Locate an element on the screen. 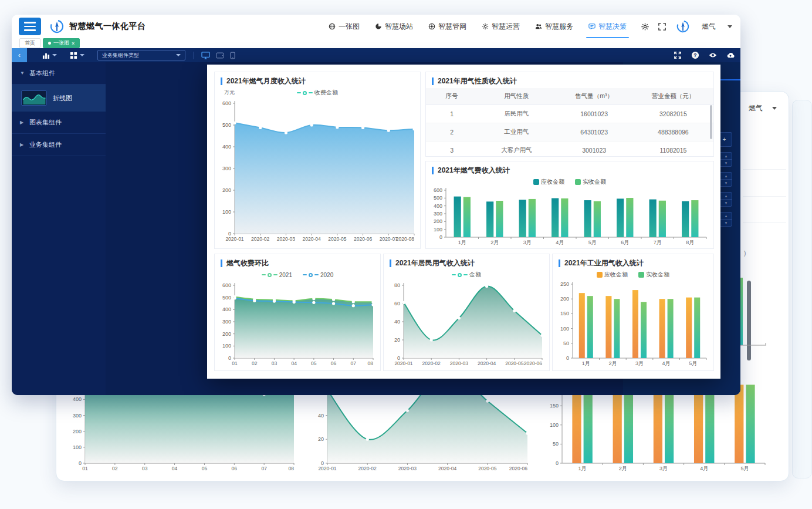  tab-home: 首页 is located at coordinates (30, 43).